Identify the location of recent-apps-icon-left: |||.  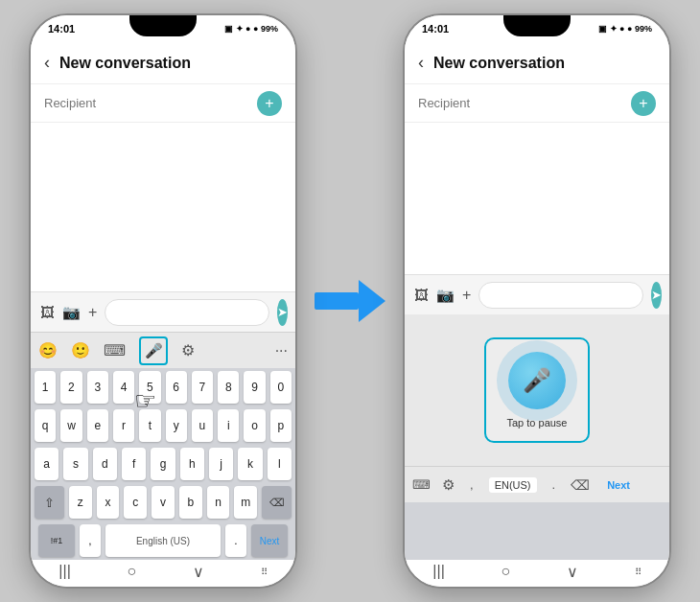
(64, 571).